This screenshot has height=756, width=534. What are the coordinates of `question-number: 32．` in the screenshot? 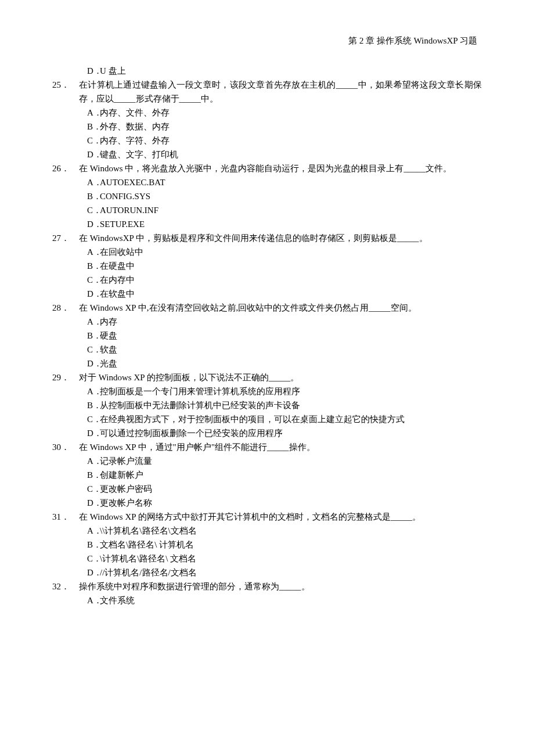 It's located at (66, 586).